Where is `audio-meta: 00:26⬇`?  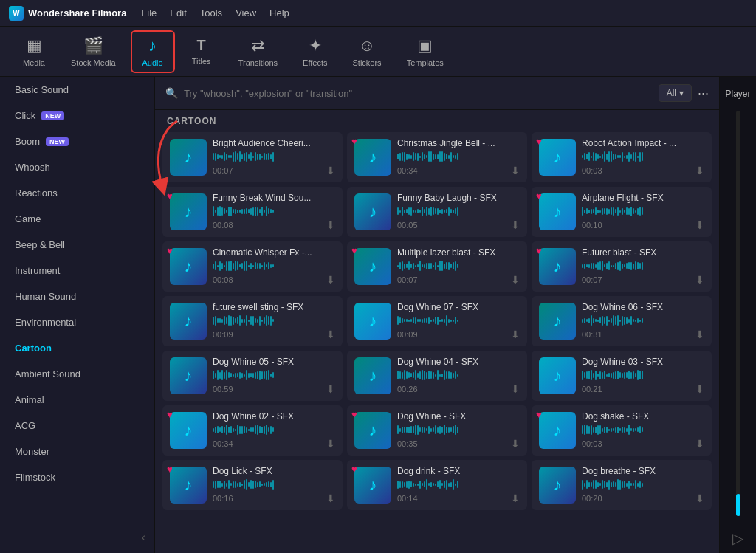
audio-meta: 00:26⬇ is located at coordinates (458, 389).